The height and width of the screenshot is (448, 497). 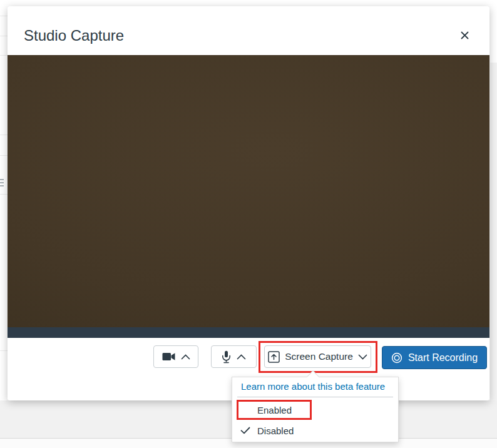 I want to click on menu-divider, so click(x=315, y=397).